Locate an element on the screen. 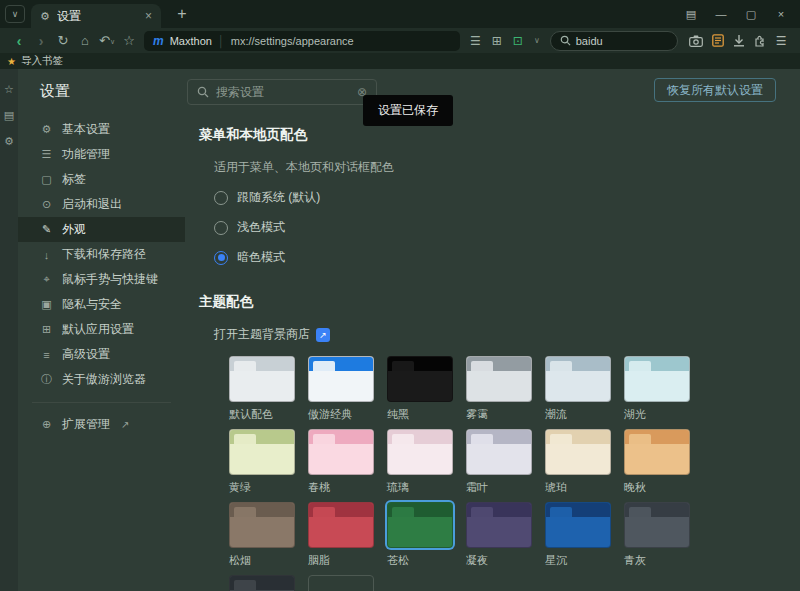 This screenshot has height=591, width=800. maxthon-logo: m is located at coordinates (158, 41).